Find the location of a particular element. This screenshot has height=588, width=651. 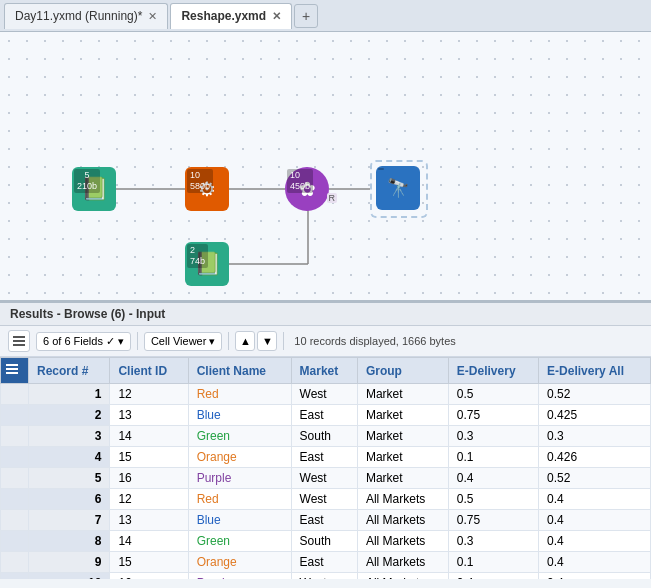

node-transform: ⚙ 10 580b is located at coordinates (207, 189).